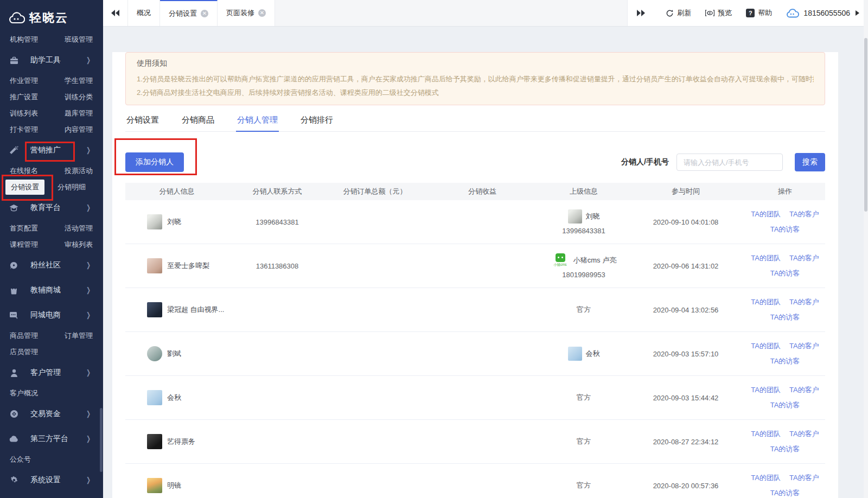 The width and height of the screenshot is (868, 498). What do you see at coordinates (475, 222) in the screenshot?
I see `table-row: 刘晓13996843381刘晓139968433812020-09-10 04:…` at bounding box center [475, 222].